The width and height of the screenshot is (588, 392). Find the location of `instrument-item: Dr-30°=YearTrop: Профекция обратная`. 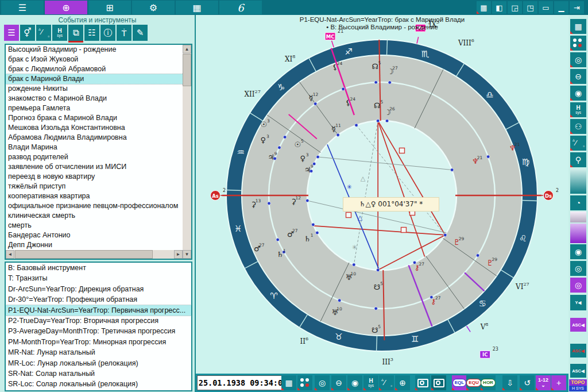

instrument-item: Dr-30°=YearTrop: Профекция обратная is located at coordinates (99, 299).